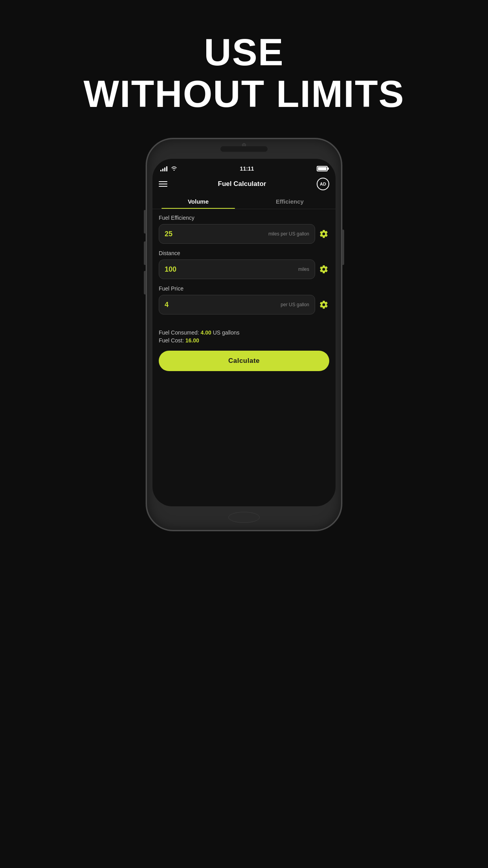  Describe the element at coordinates (244, 338) in the screenshot. I see `results-section: Fuel Consumed: 4.00 US gallons Fuel Cost…` at that location.